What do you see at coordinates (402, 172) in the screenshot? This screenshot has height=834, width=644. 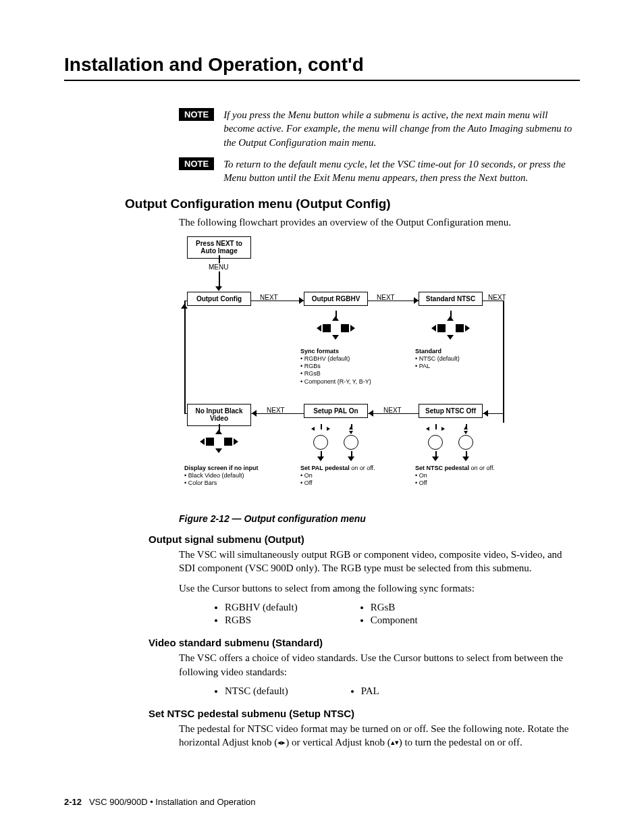 I see `note-2-text: To return to the default menu cycle, let…` at bounding box center [402, 172].